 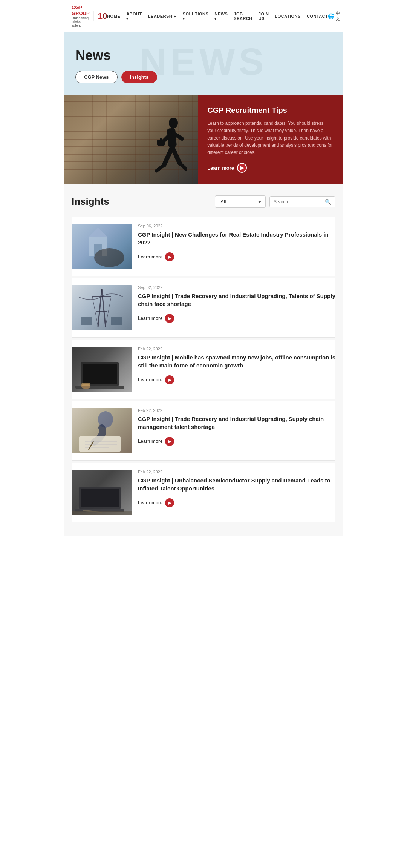 I want to click on insights-header: Insights All Real Estate Supply Chain Mo…, so click(x=204, y=201).